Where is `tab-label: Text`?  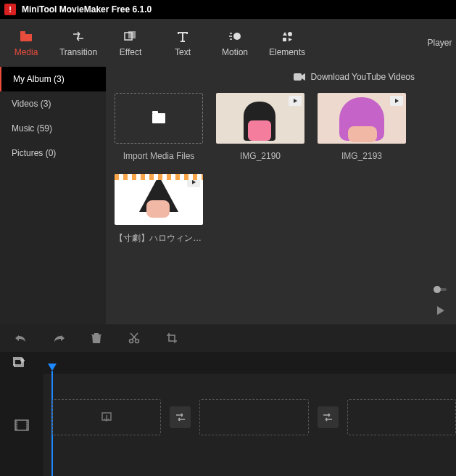
tab-label: Text is located at coordinates (183, 52).